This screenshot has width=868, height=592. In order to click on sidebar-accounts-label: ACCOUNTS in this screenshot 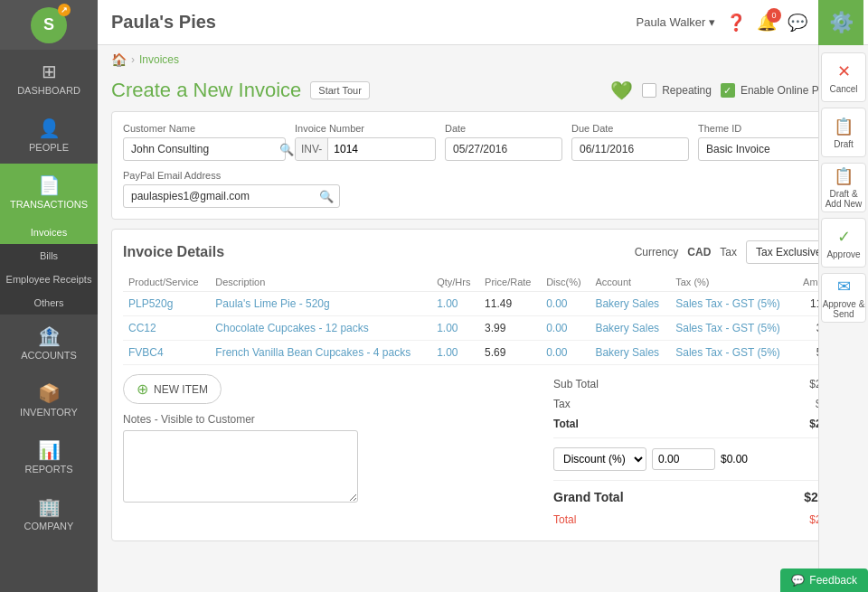, I will do `click(49, 355)`.